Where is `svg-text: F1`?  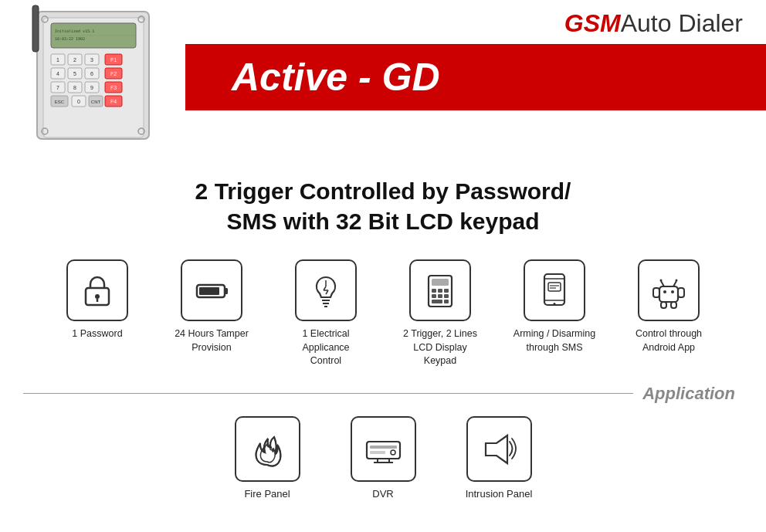
svg-text: F1 is located at coordinates (113, 60).